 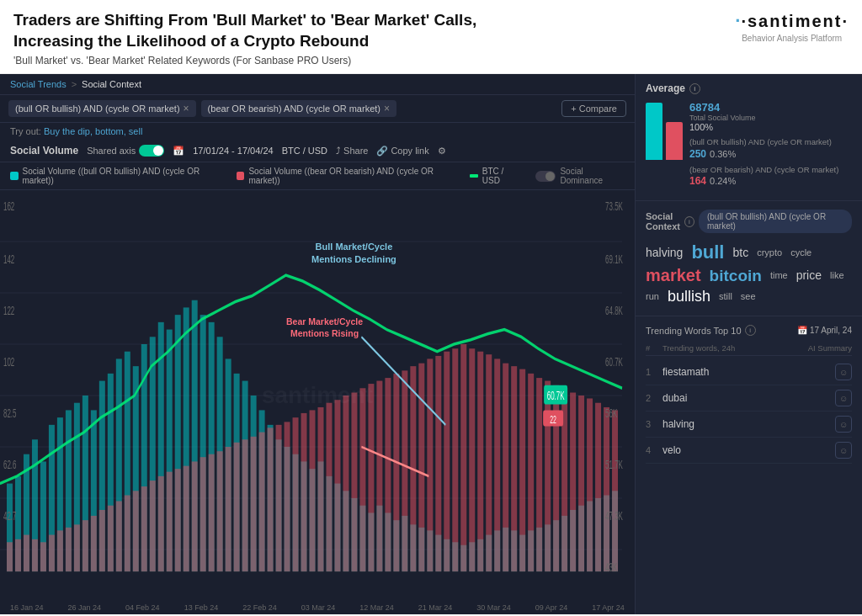 What do you see at coordinates (14, 176) in the screenshot?
I see `legend-dot-cyan` at bounding box center [14, 176].